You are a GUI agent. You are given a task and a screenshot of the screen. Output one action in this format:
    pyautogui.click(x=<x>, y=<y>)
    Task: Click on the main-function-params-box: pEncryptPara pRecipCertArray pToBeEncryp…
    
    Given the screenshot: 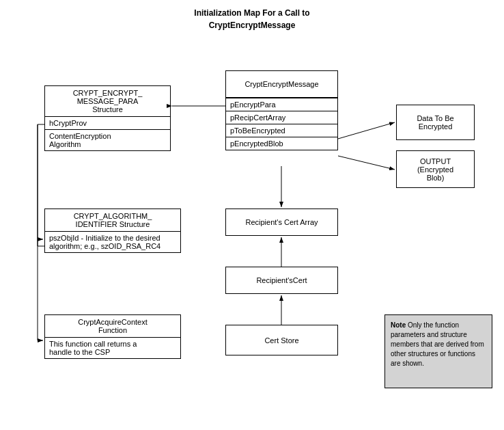 What is the action you would take?
    pyautogui.click(x=281, y=124)
    